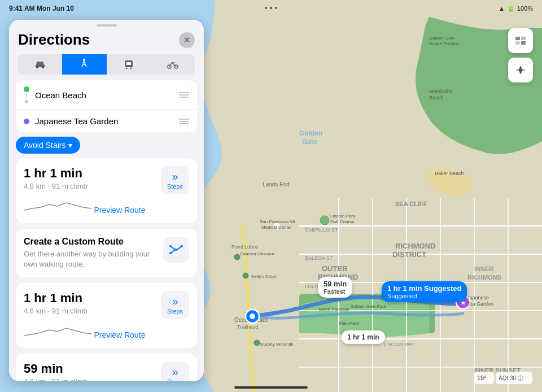 Image resolution: width=542 pixels, height=392 pixels. What do you see at coordinates (444, 44) in the screenshot?
I see `svg-text: Bridge Pavilion` at bounding box center [444, 44].